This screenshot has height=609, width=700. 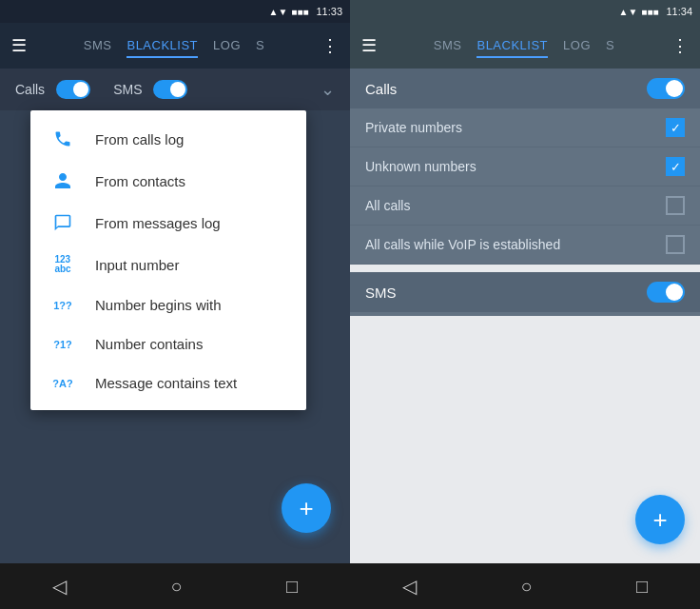 I want to click on recent-button-left: □, so click(x=292, y=586).